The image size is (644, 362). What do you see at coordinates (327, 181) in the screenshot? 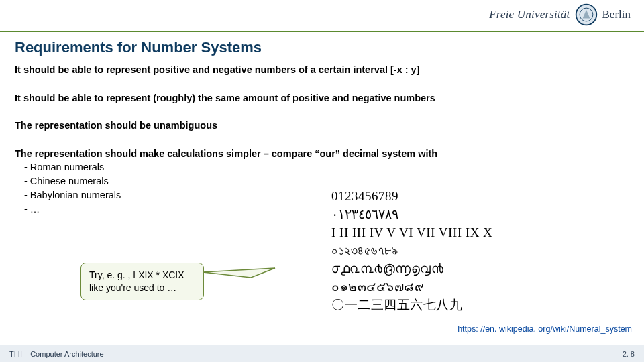
I see `bullet-chinese: - Chinese numerals` at bounding box center [327, 181].